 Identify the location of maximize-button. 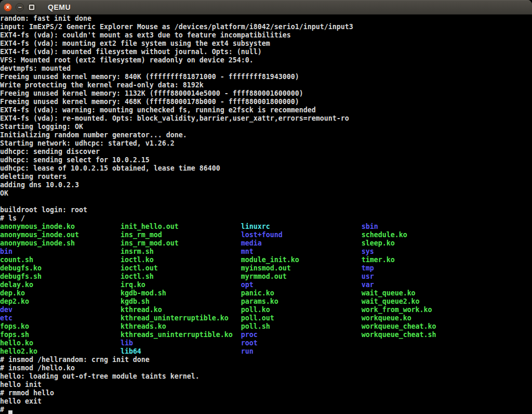
(32, 7).